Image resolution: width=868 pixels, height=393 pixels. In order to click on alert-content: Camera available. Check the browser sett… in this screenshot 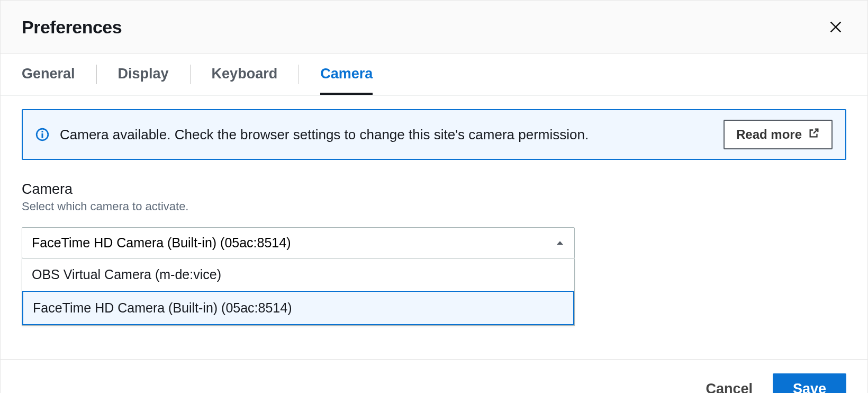, I will do `click(374, 135)`.